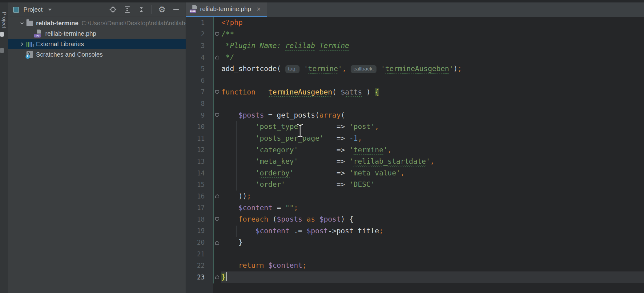  Describe the element at coordinates (415, 150) in the screenshot. I see `code-line-12: 12 'category' => 'termine',` at that location.